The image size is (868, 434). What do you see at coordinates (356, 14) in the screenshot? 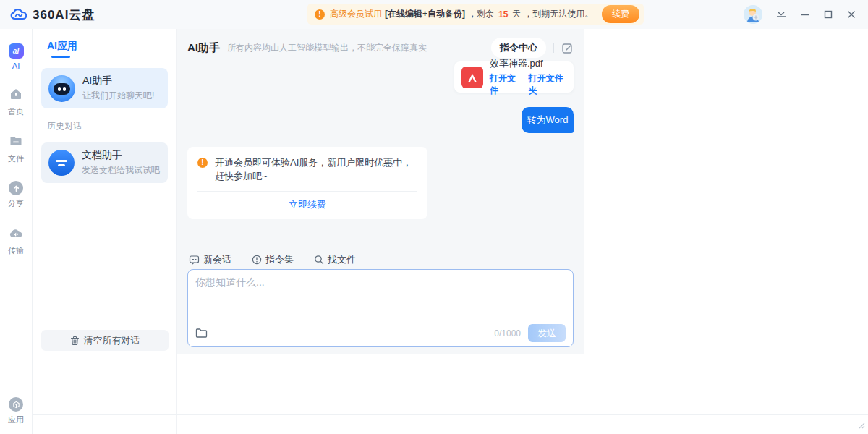
I see `trial-label: 高级会员试用` at bounding box center [356, 14].